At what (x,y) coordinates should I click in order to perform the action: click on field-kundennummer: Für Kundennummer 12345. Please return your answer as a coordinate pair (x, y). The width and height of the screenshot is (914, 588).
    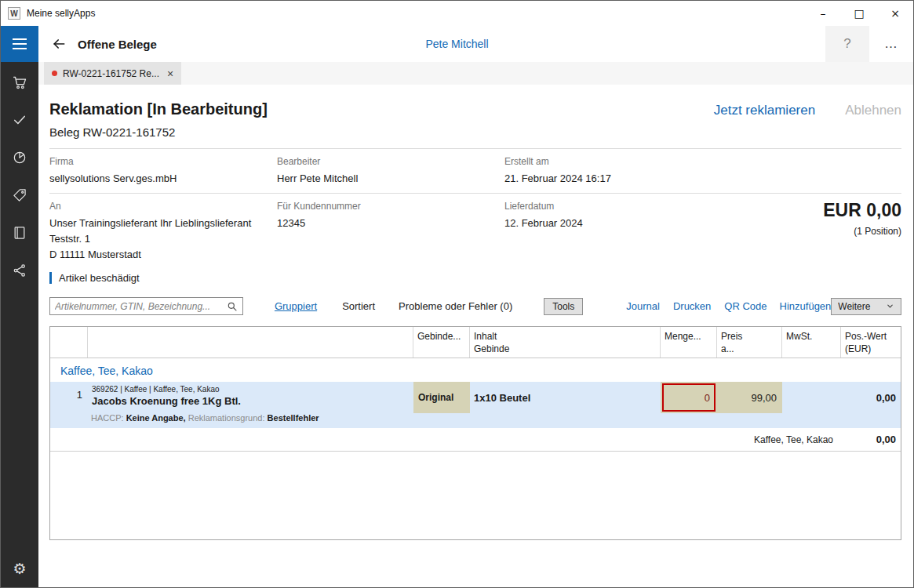
    Looking at the image, I should click on (391, 230).